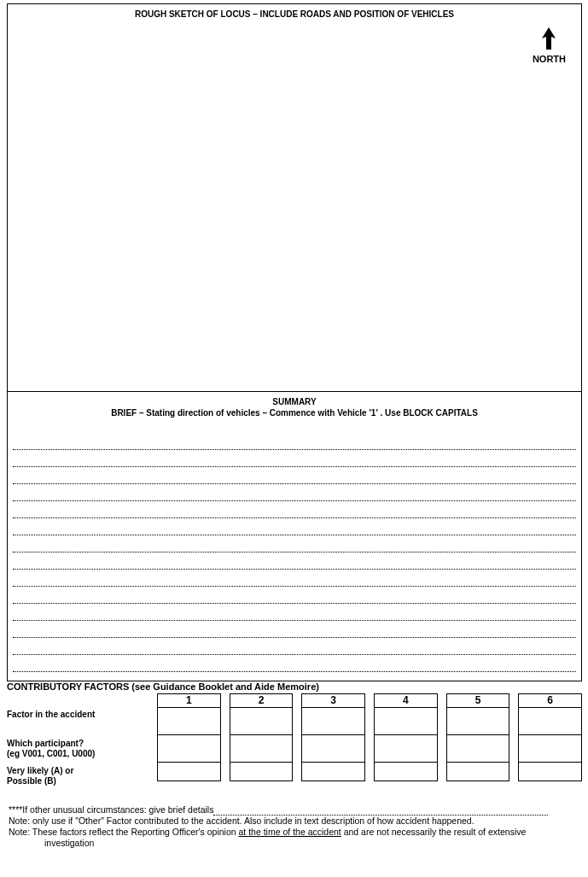 This screenshot has height=877, width=588. What do you see at coordinates (261, 740) in the screenshot?
I see `factor-col-2: 2` at bounding box center [261, 740].